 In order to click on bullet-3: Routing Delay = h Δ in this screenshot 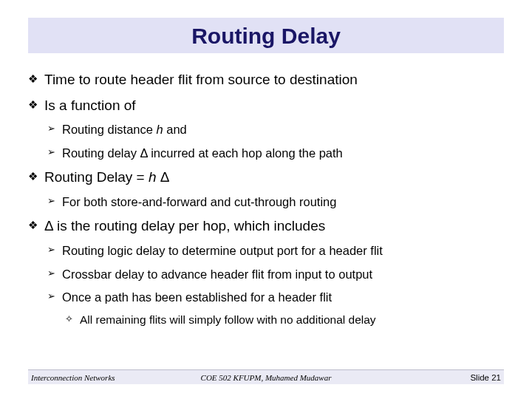, I will do `click(266, 177)`.